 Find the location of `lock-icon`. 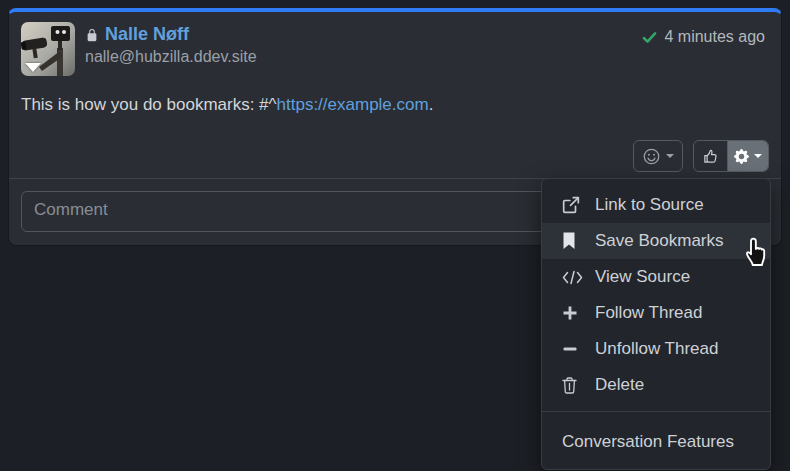

lock-icon is located at coordinates (92, 35).